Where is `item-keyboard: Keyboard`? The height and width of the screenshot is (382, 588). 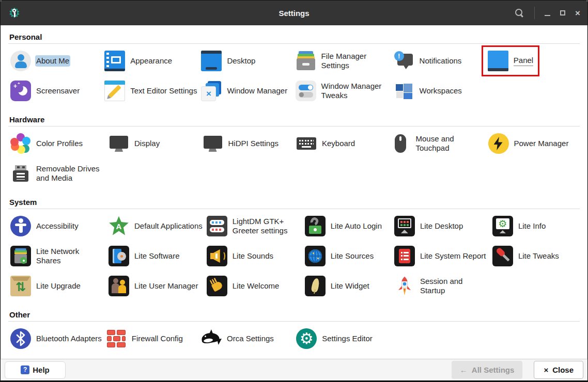 item-keyboard: Keyboard is located at coordinates (326, 144).